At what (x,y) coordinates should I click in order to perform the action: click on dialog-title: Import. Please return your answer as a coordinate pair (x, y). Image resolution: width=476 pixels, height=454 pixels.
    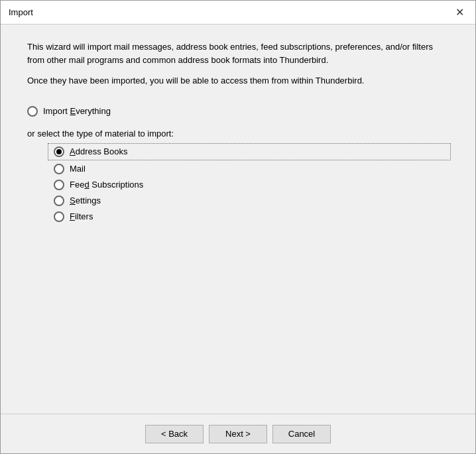
    Looking at the image, I should click on (21, 12).